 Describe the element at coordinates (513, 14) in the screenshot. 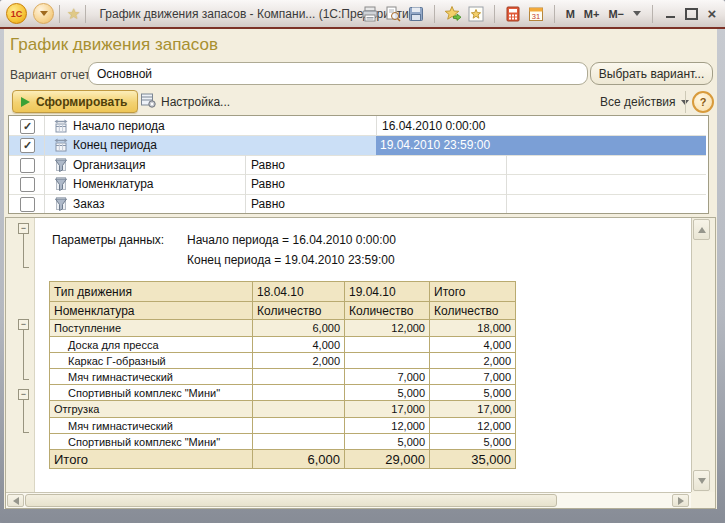

I see `calculator-icon` at that location.